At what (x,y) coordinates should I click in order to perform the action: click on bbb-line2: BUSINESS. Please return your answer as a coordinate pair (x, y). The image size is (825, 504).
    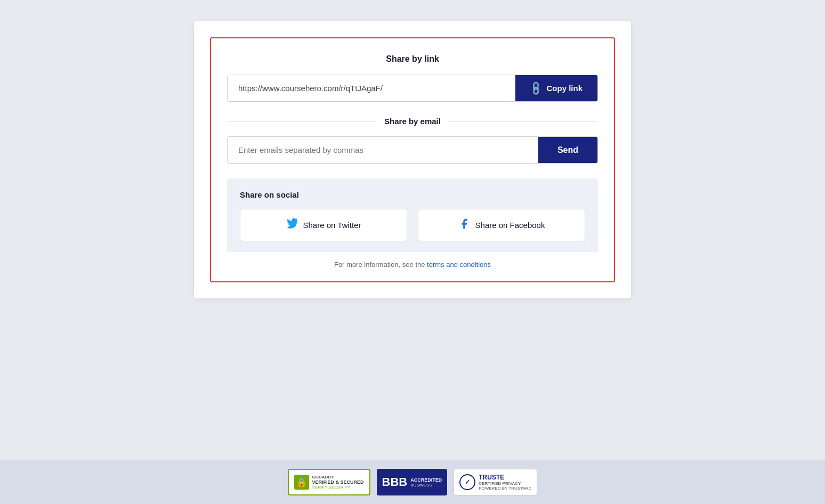
    Looking at the image, I should click on (426, 485).